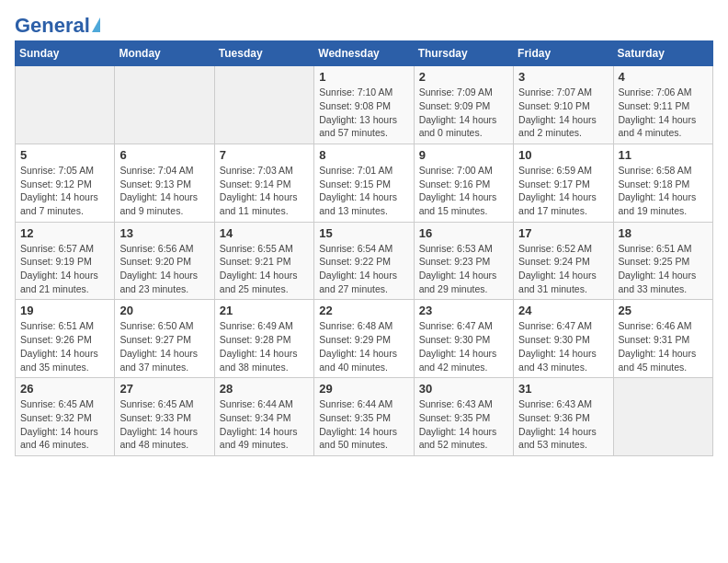 The image size is (728, 563). Describe the element at coordinates (563, 234) in the screenshot. I see `day-number: 17` at that location.